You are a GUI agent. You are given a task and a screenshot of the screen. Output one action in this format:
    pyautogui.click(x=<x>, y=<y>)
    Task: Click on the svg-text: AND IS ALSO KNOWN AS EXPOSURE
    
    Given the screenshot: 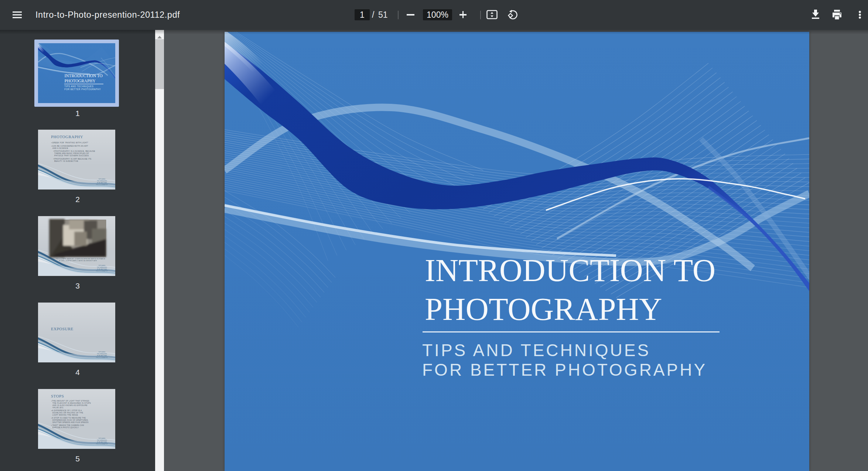 What is the action you would take?
    pyautogui.click(x=70, y=406)
    